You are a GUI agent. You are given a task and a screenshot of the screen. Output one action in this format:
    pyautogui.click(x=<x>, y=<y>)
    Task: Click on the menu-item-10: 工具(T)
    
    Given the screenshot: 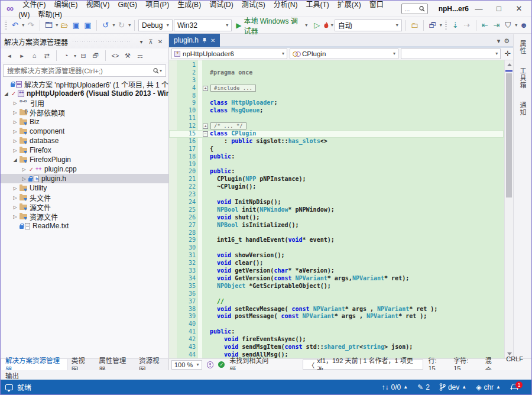 What is the action you would take?
    pyautogui.click(x=317, y=5)
    